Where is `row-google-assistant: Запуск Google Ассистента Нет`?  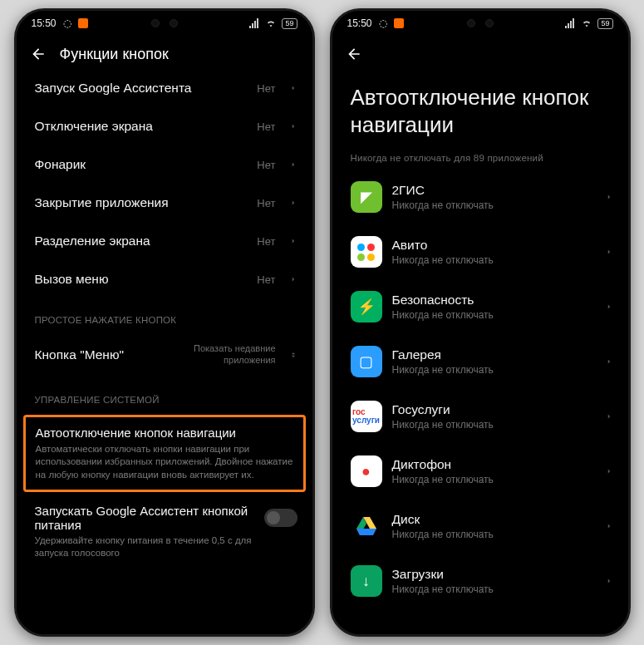 row-google-assistant: Запуск Google Ассистента Нет is located at coordinates (165, 88).